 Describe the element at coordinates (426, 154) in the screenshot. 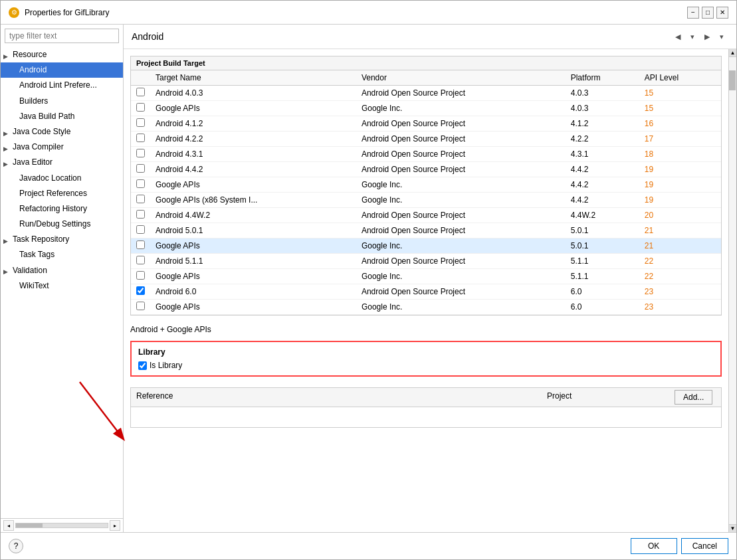

I see `table-row: Android 4.3.1Android Open Source Project…` at that location.